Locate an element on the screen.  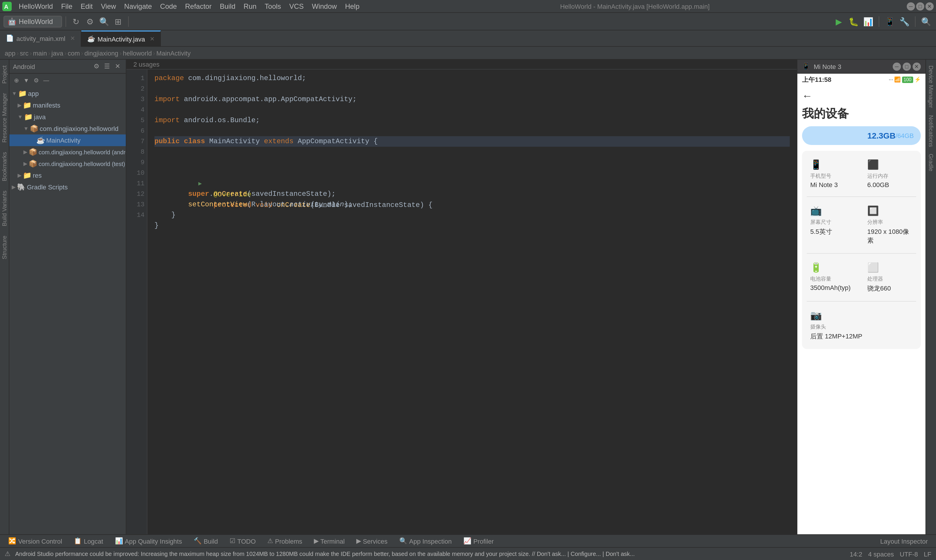
menu-helloworld: HelloWorld is located at coordinates (36, 6).